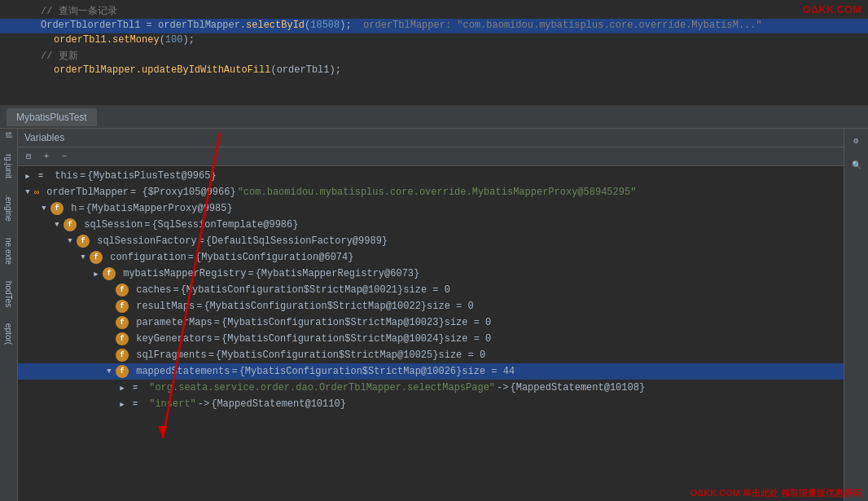 Image resolution: width=868 pixels, height=501 pixels. What do you see at coordinates (431, 355) in the screenshot?
I see `tree-row-sqlfragments: f sqlFragments = {MybatisConfiguration$S…` at bounding box center [431, 355].